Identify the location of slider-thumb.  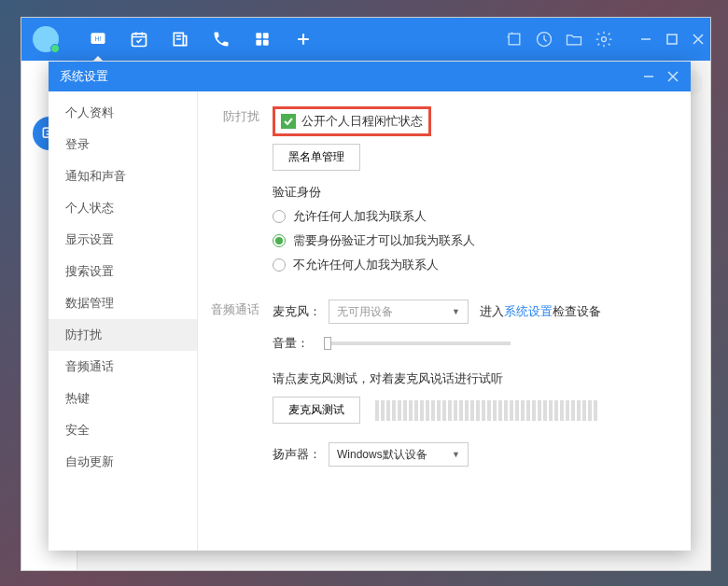
(328, 343).